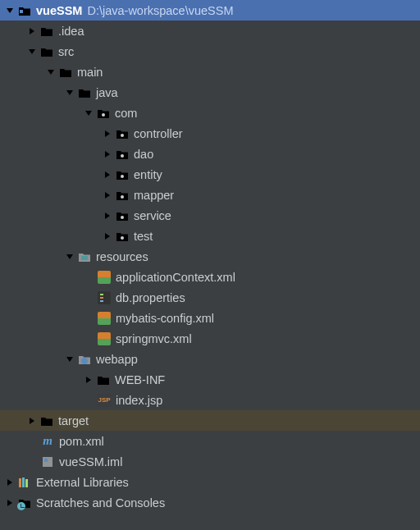 The width and height of the screenshot is (420, 530). Describe the element at coordinates (210, 297) in the screenshot. I see `tree-row-dbprop: db.properties` at that location.